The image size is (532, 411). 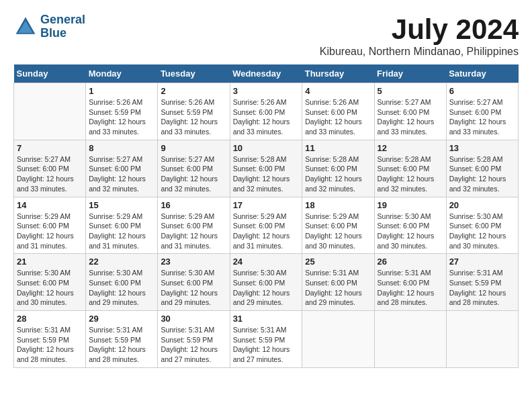 I want to click on calendar-cell: 11Sunrise: 5:28 AMSunset: 6:00 PMDayligh…, so click(x=339, y=168).